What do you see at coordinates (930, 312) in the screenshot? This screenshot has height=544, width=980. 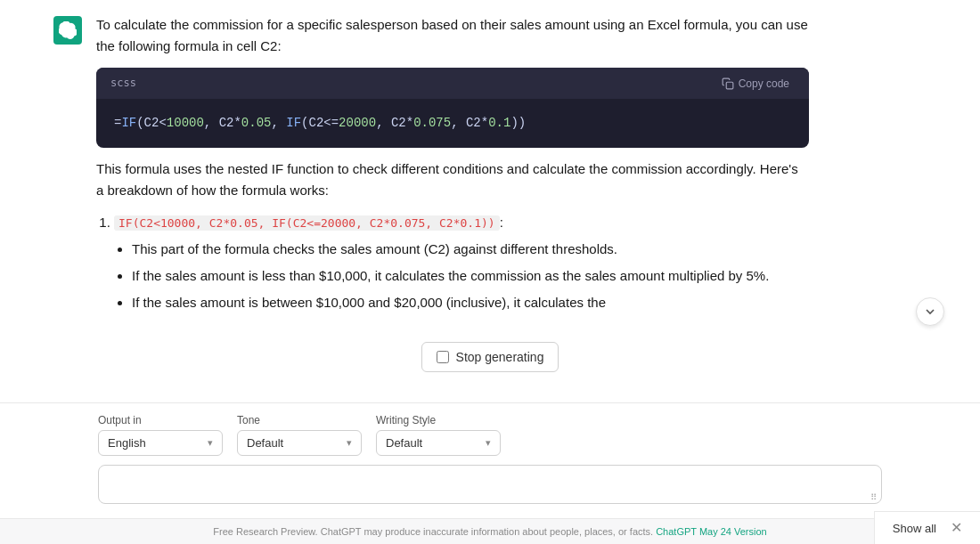 I see `scroll-down-button` at bounding box center [930, 312].